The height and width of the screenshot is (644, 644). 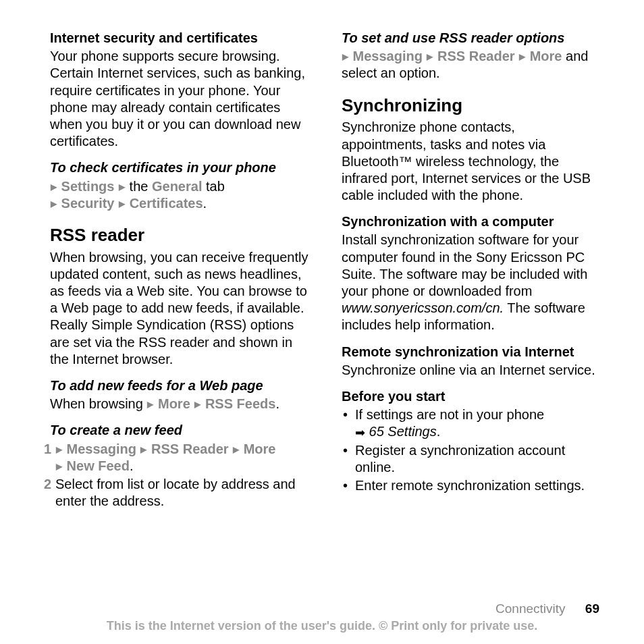 What do you see at coordinates (182, 458) in the screenshot?
I see `nav-path-create-feed: ▶ Messaging ▶ RSS Reader ▶ More ▶ New Fe…` at bounding box center [182, 458].